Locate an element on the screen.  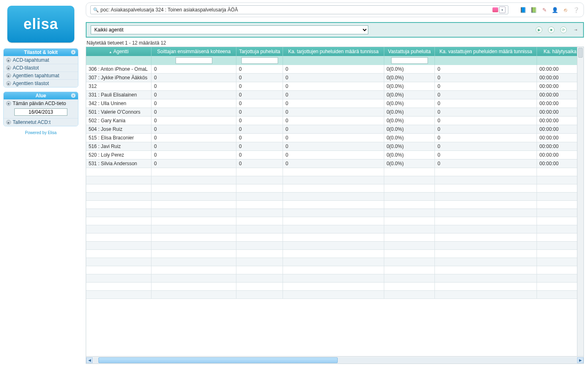
table-row: 520 : Loly Perez0000(0.0%)000:00:00 is located at coordinates (335, 155).